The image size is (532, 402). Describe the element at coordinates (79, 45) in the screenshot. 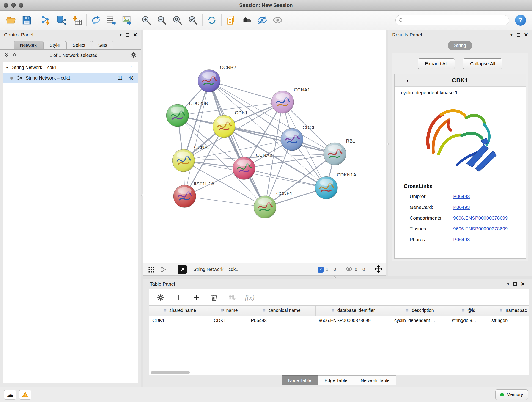

I see `tab-select: Select` at that location.